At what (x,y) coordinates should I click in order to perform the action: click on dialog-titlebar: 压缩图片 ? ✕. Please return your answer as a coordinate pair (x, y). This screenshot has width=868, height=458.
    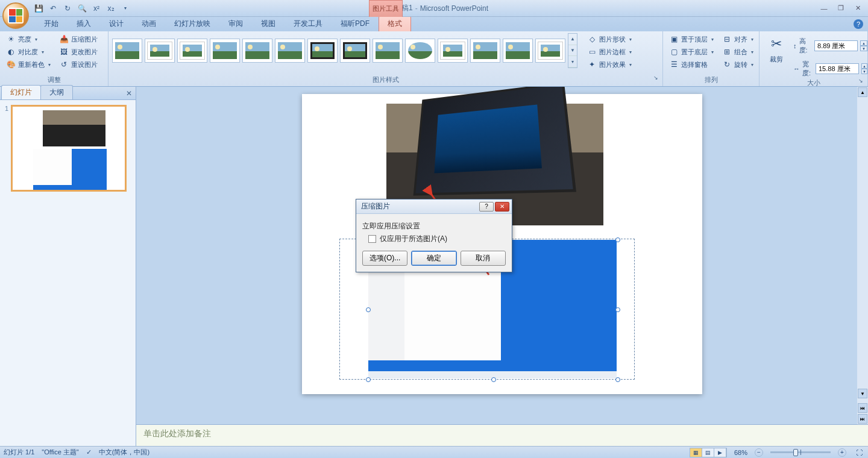
    Looking at the image, I should click on (434, 207).